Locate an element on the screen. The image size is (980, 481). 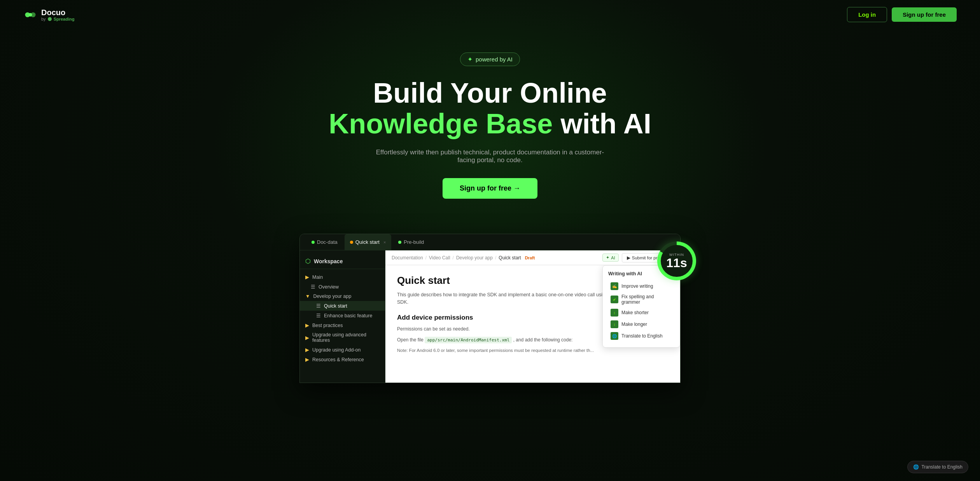
sidebar-item-overview: ☰ Overview is located at coordinates (342, 287).